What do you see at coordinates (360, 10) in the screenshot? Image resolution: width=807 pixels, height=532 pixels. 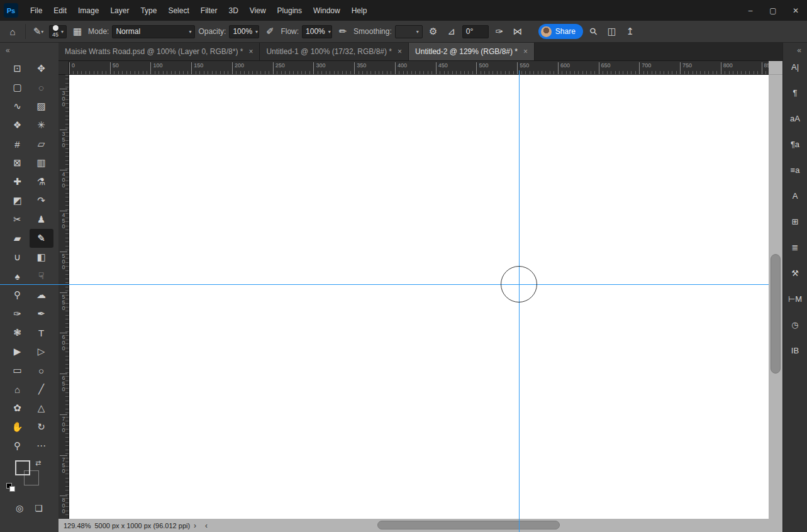 I see `menu-item: Help` at bounding box center [360, 10].